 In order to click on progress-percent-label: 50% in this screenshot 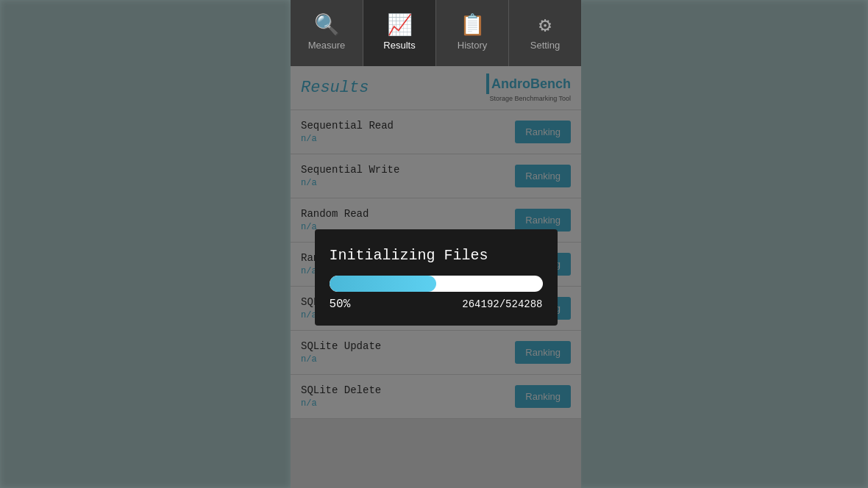, I will do `click(340, 304)`.